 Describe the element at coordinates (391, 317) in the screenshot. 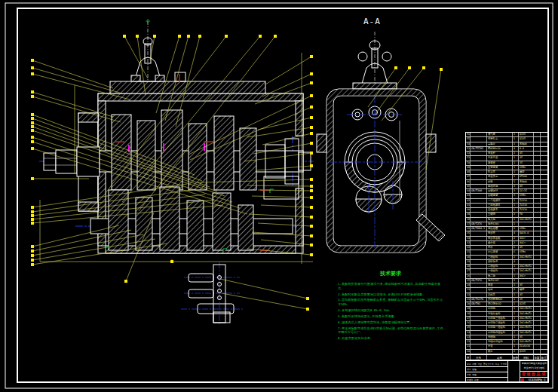

I see `tech-item: 5.装配后各轴转动灵活,不得有卡滞现象。` at that location.